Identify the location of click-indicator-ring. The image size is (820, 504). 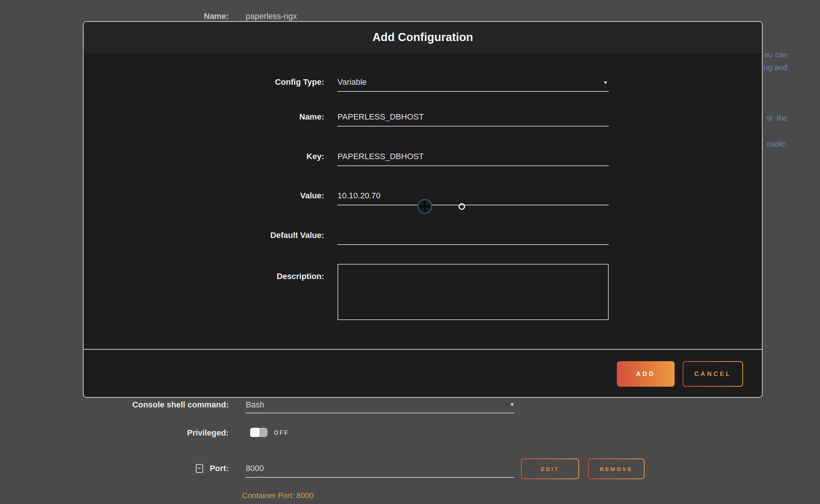
(462, 206).